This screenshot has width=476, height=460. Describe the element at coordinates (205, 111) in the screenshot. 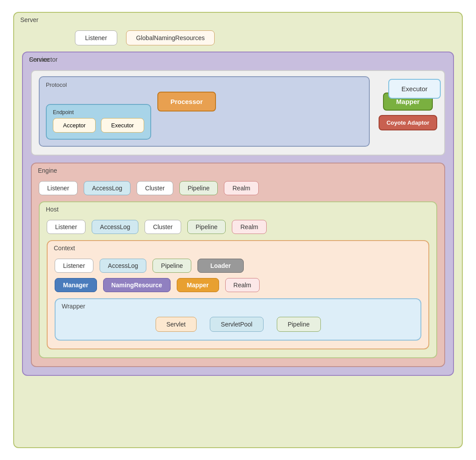

I see `protocol-box: Protocol Endpoint Acceptor Executor` at that location.